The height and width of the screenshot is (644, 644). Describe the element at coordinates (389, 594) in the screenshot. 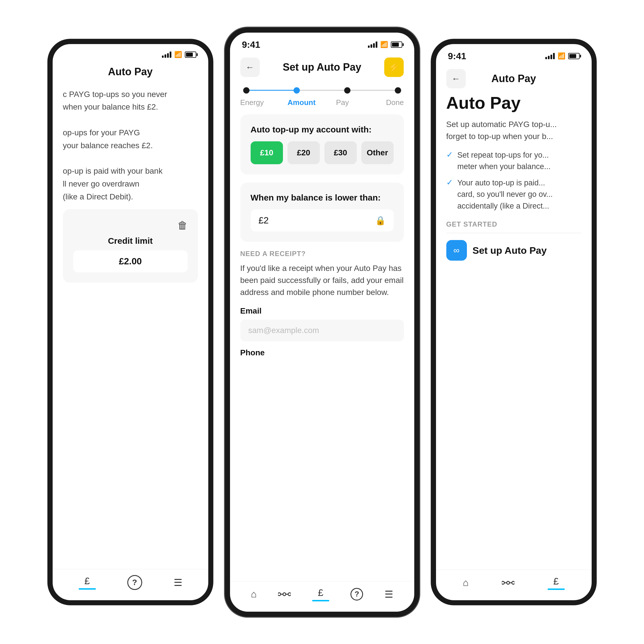

I see `nav-item-menu-center: ☰` at that location.